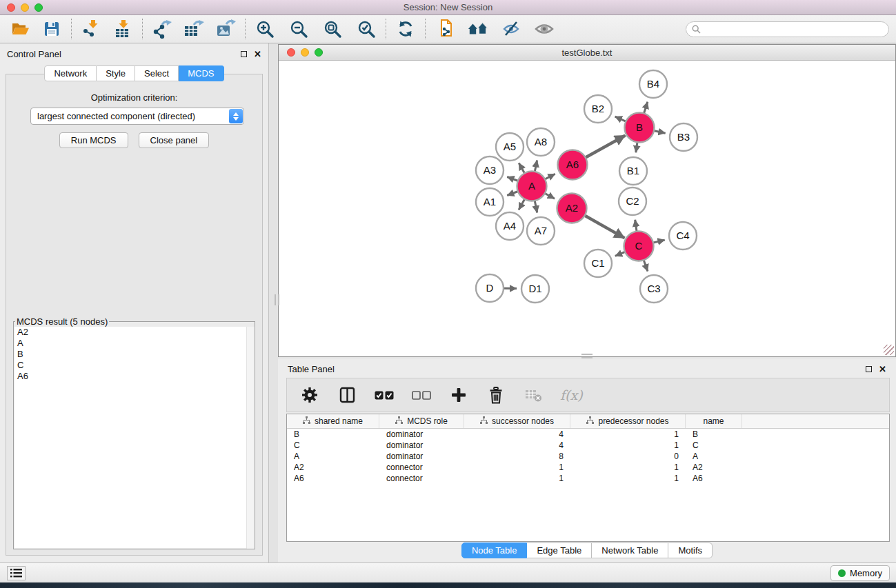 Image resolution: width=896 pixels, height=588 pixels. What do you see at coordinates (226, 29) in the screenshot?
I see `export-image-icon` at bounding box center [226, 29].